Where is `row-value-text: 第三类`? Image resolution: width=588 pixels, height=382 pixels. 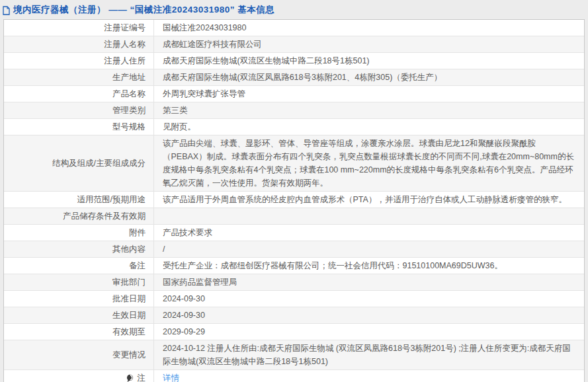 row-value-text: 第三类 is located at coordinates (175, 110).